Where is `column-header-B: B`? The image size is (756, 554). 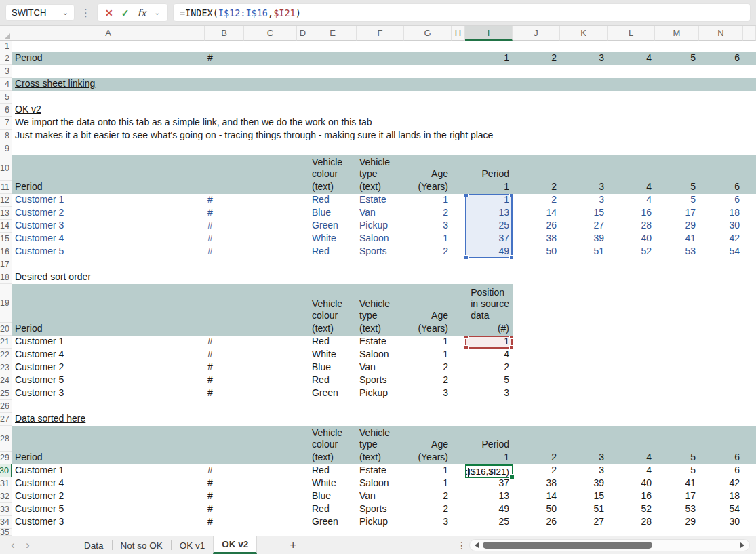
column-header-B: B is located at coordinates (224, 33).